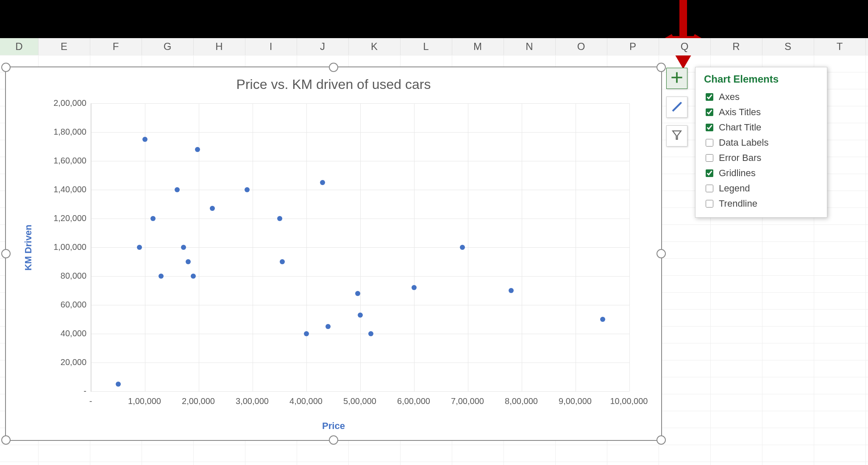 This screenshot has width=868, height=465. What do you see at coordinates (761, 97) in the screenshot?
I see `chart-element-option: Axes` at bounding box center [761, 97].